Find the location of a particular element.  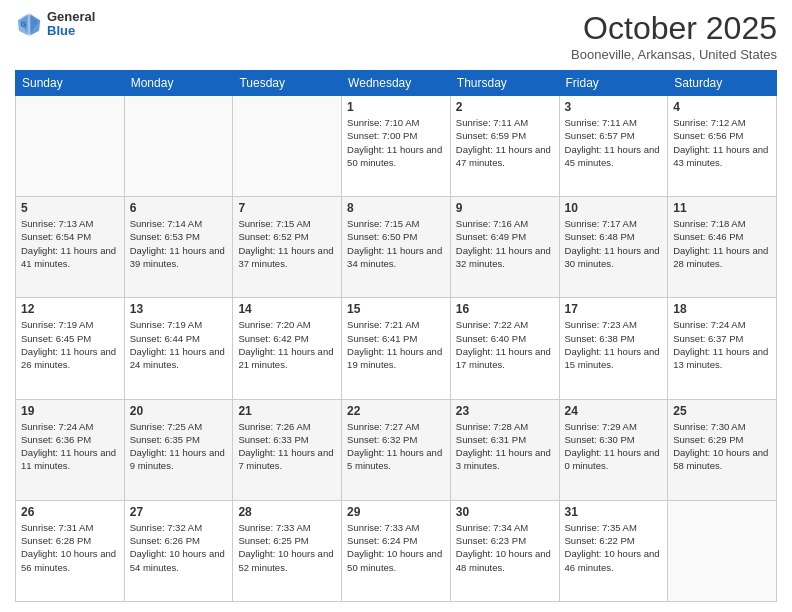

day-number: 31 is located at coordinates (614, 512).